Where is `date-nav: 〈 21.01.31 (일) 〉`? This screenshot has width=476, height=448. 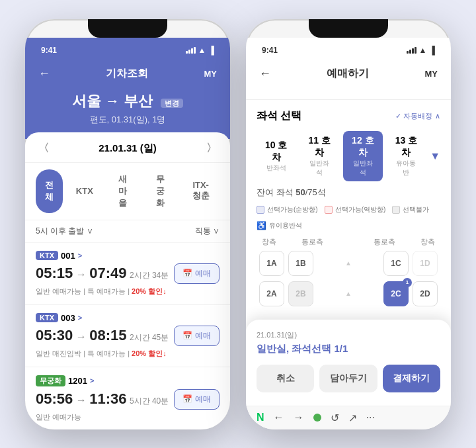
date-nav: 〈 21.01.31 (일) 〉 is located at coordinates (128, 148).